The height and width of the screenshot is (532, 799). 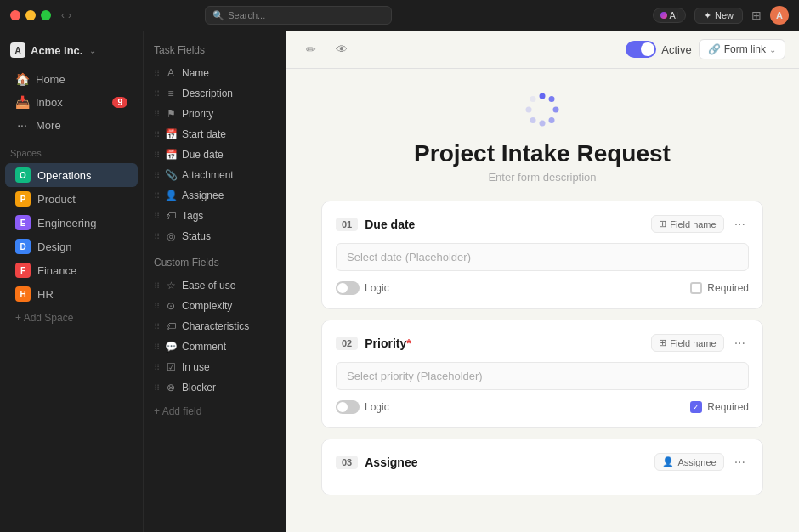 What do you see at coordinates (542, 407) in the screenshot?
I see `card-footer-priority: Logic ✓ Required` at bounding box center [542, 407].